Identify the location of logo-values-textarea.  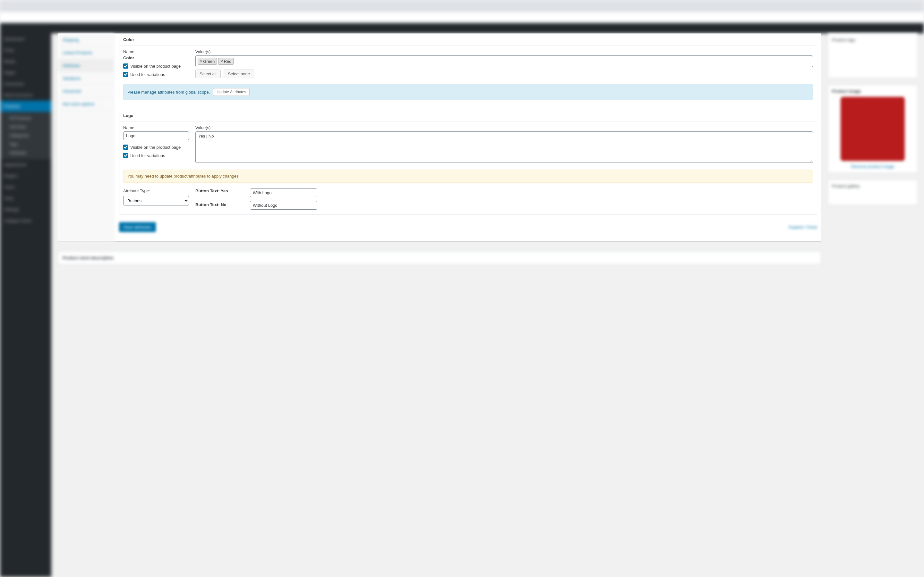
(504, 147).